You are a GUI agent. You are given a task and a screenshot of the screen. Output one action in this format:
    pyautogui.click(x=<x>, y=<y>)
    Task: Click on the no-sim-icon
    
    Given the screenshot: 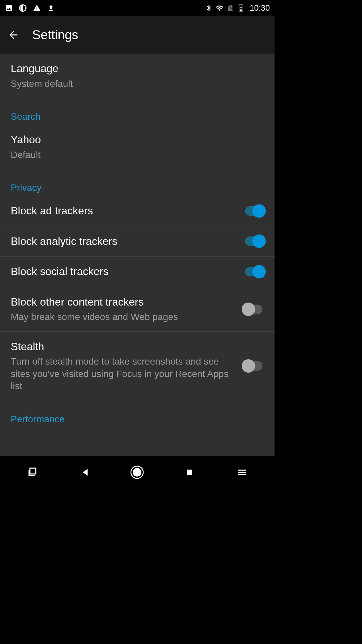 What is the action you would take?
    pyautogui.click(x=230, y=8)
    